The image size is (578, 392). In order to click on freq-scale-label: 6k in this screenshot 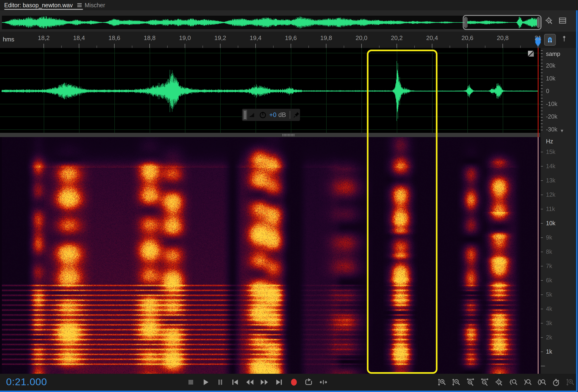, I will do `click(549, 280)`.